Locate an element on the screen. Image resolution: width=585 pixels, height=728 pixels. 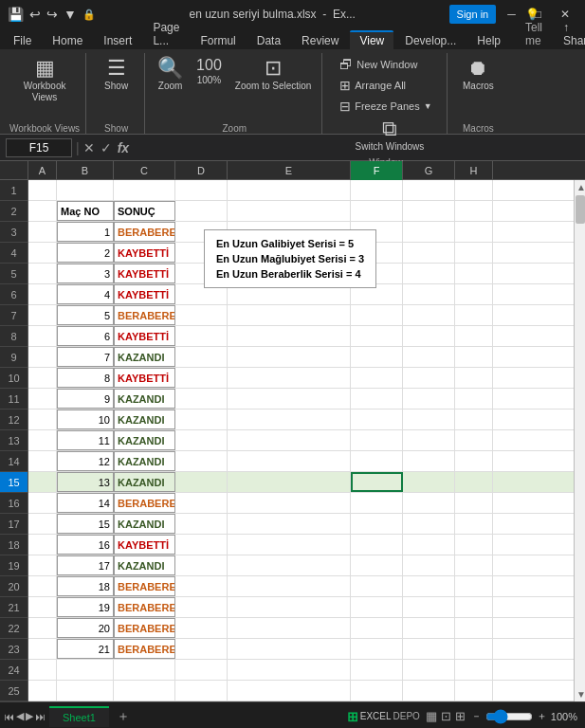
cell-b11: 9 is located at coordinates (85, 398).